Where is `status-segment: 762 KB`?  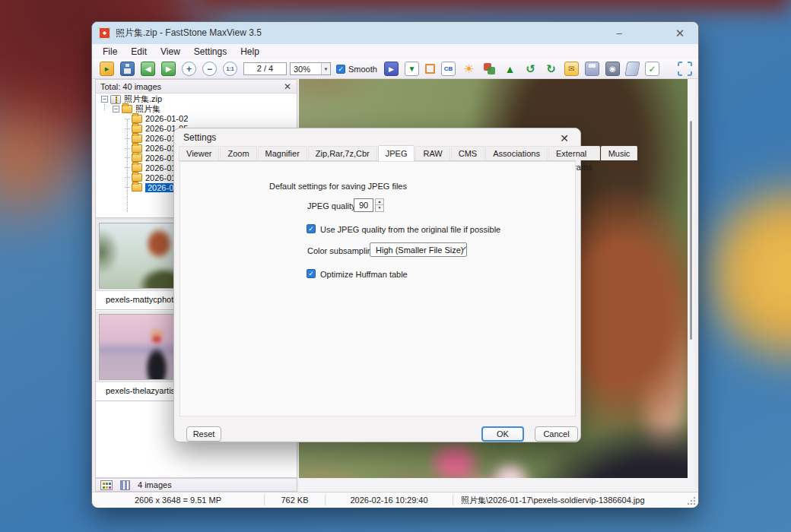
status-segment: 762 KB is located at coordinates (295, 500).